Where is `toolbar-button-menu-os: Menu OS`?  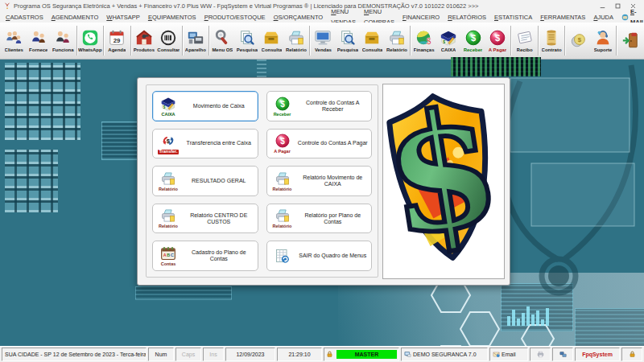 toolbar-button-menu-os: Menu OS is located at coordinates (222, 40).